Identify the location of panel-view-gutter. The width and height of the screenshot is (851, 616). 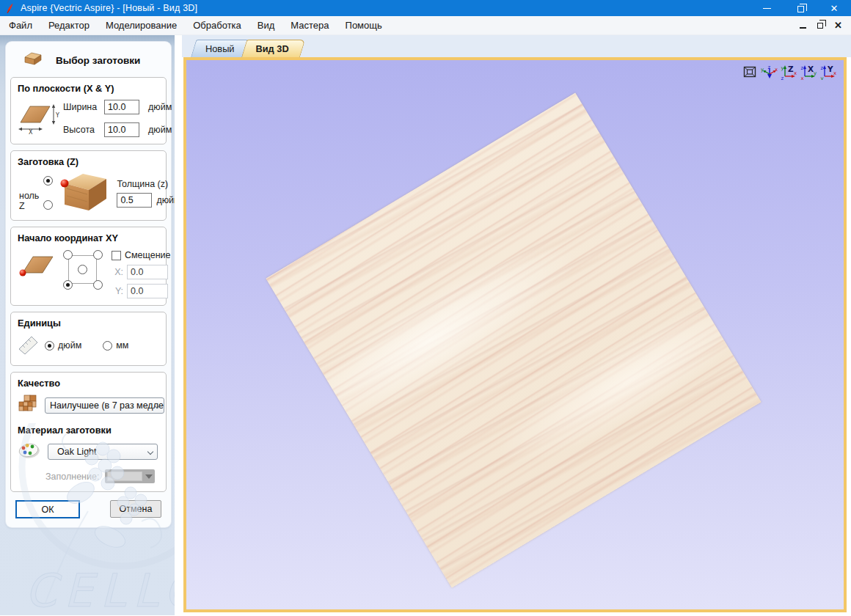
(178, 326).